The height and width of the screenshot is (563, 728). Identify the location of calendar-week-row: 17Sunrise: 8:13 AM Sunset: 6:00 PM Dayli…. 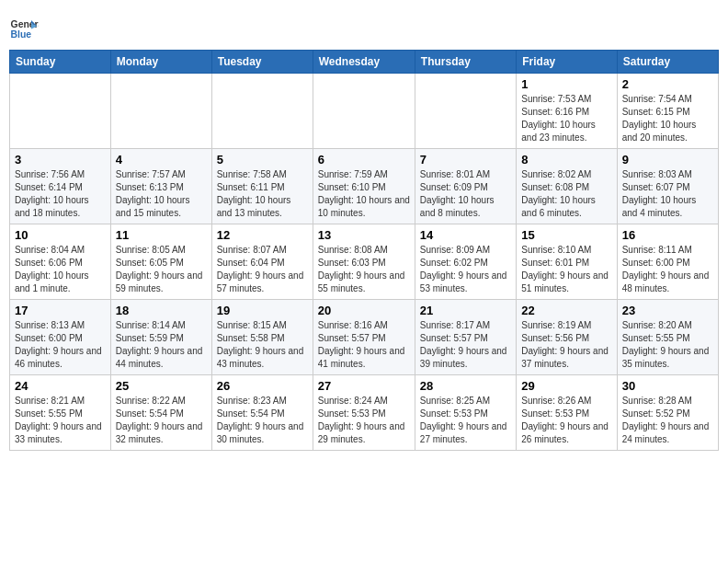
(364, 338).